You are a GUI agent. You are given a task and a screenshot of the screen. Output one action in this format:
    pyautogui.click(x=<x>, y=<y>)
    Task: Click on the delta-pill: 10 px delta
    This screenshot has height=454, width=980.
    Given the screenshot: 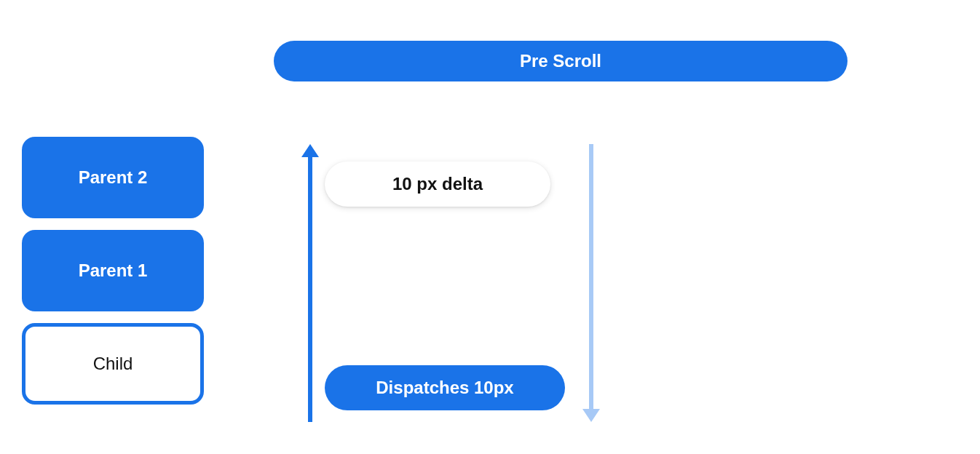 What is the action you would take?
    pyautogui.click(x=438, y=184)
    